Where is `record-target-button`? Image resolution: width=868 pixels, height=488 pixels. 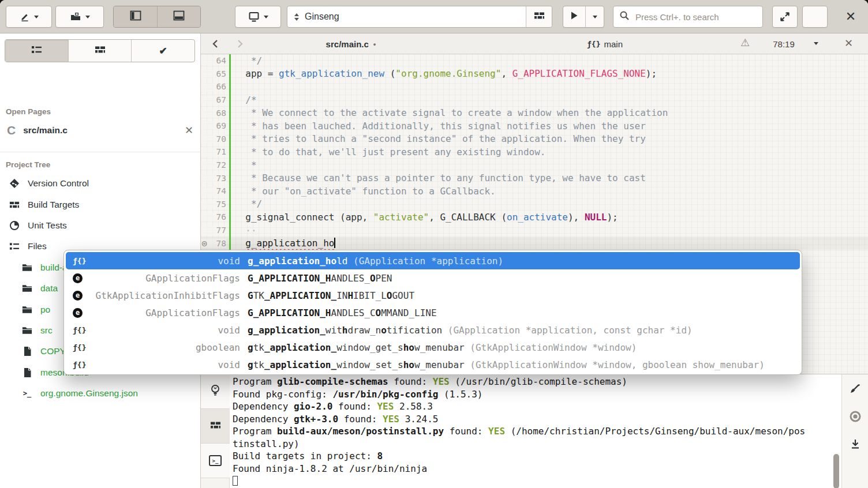 record-target-button is located at coordinates (855, 418).